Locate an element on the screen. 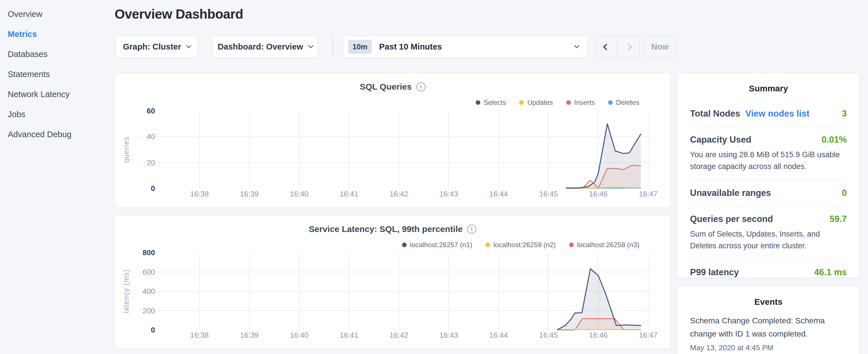 The image size is (868, 354). legend-item: Updates is located at coordinates (536, 102).